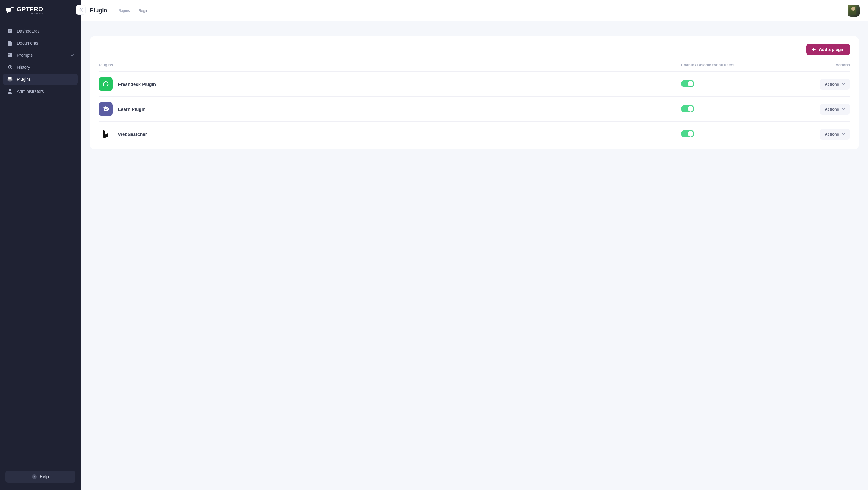  Describe the element at coordinates (24, 79) in the screenshot. I see `sidebar-item-label: Plugins` at that location.